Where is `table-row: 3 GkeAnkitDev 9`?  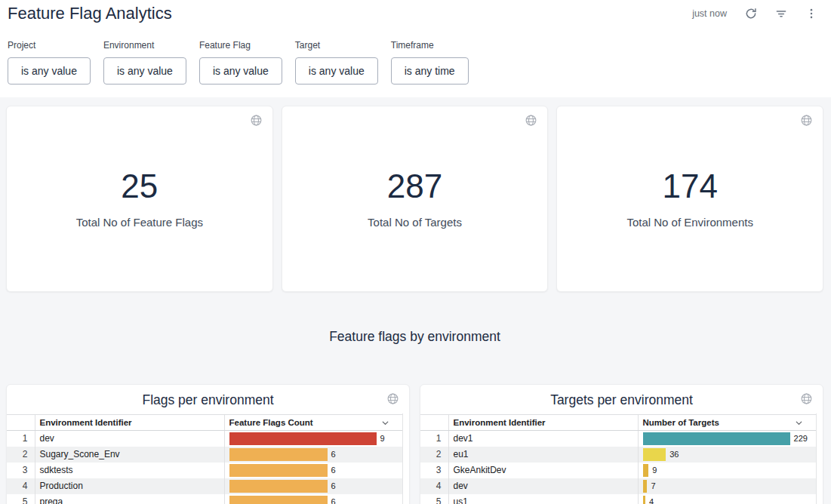
table-row: 3 GkeAnkitDev 9 is located at coordinates (618, 471).